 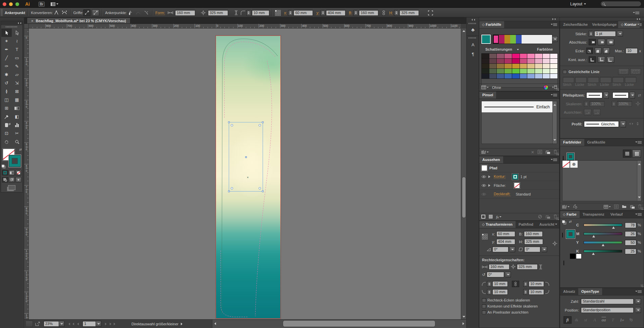 I want to click on cs-live-button, so click(x=29, y=324).